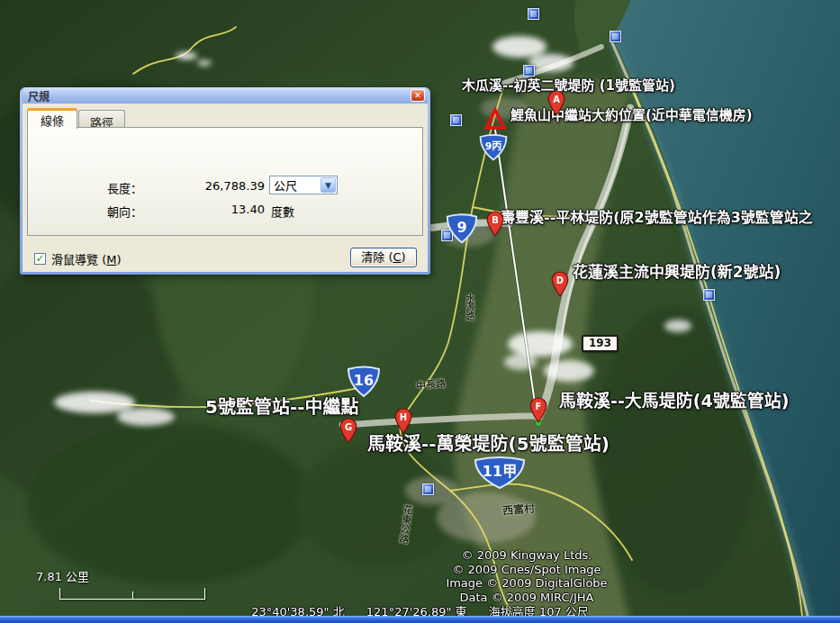 Image resolution: width=840 pixels, height=623 pixels. What do you see at coordinates (212, 185) in the screenshot?
I see `length-value: 26,788.39` at bounding box center [212, 185].